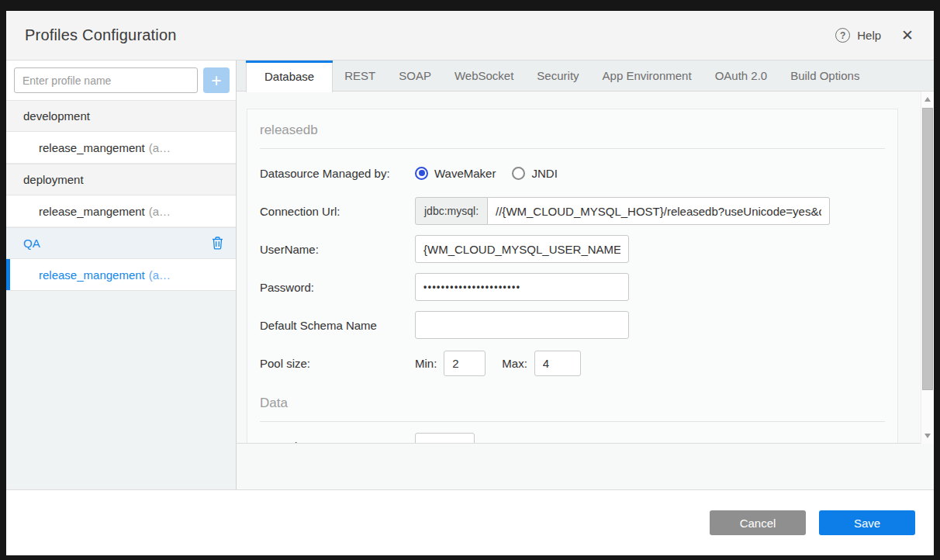 The image size is (940, 560). What do you see at coordinates (484, 76) in the screenshot?
I see `tab-websocket: WebSocket` at bounding box center [484, 76].